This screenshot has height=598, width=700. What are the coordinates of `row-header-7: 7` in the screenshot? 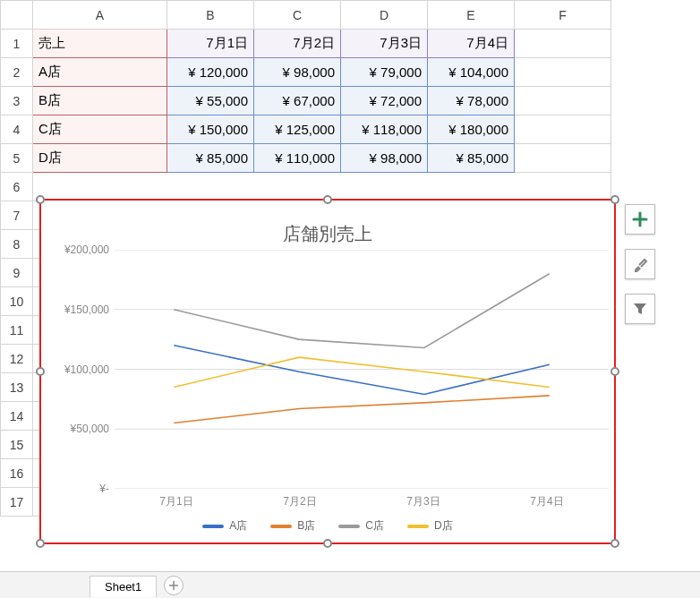 It's located at (17, 216).